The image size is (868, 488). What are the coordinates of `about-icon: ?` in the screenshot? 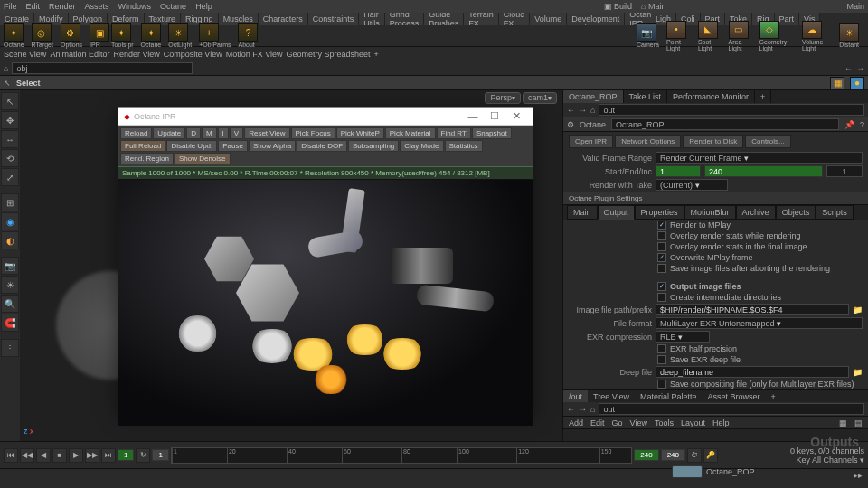 It's located at (248, 33).